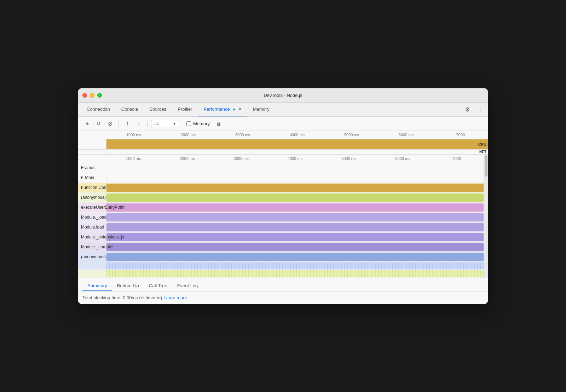 The width and height of the screenshot is (566, 392). I want to click on module-load2-label: Module.load, so click(92, 227).